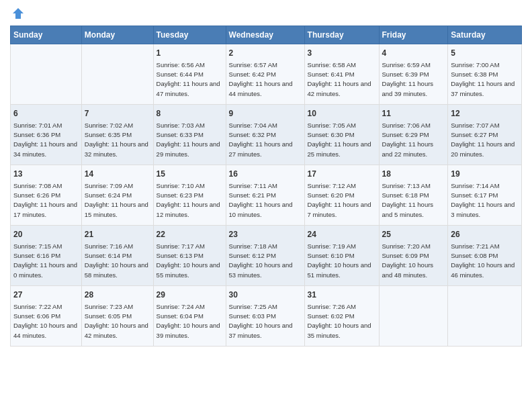 This screenshot has width=532, height=411. Describe the element at coordinates (265, 79) in the screenshot. I see `day-info: Sunrise: 6:57 AM Sunset: 6:42 PM Dayligh…` at that location.